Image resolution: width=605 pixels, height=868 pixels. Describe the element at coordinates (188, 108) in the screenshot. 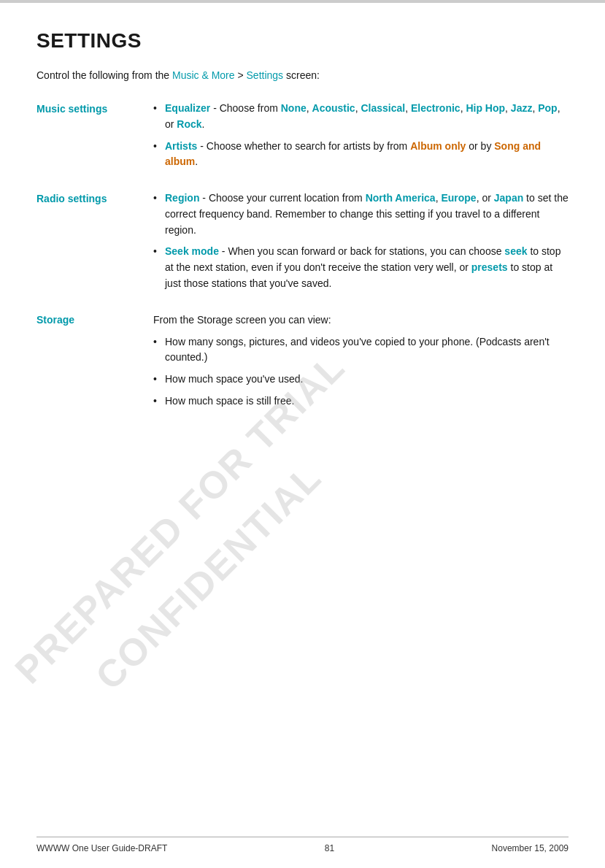

I see `equalizer-label: Equalizer` at that location.